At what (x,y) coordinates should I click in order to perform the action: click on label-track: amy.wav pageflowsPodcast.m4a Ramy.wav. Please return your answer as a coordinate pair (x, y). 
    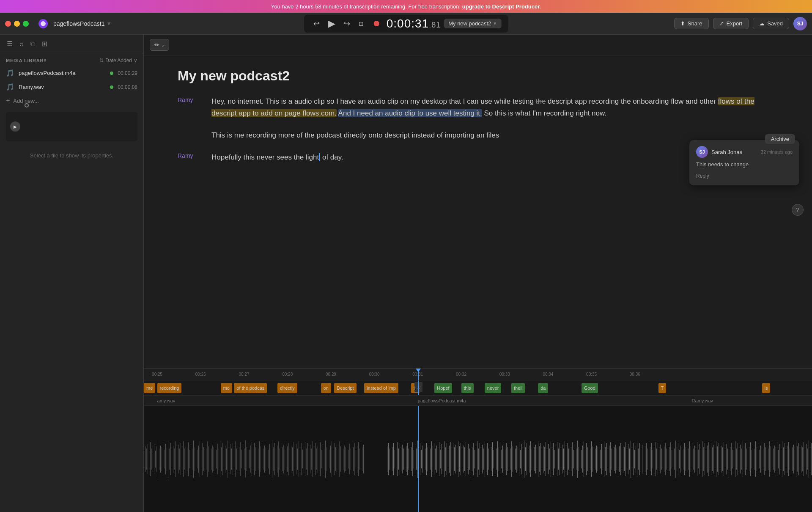
    Looking at the image, I should click on (478, 401).